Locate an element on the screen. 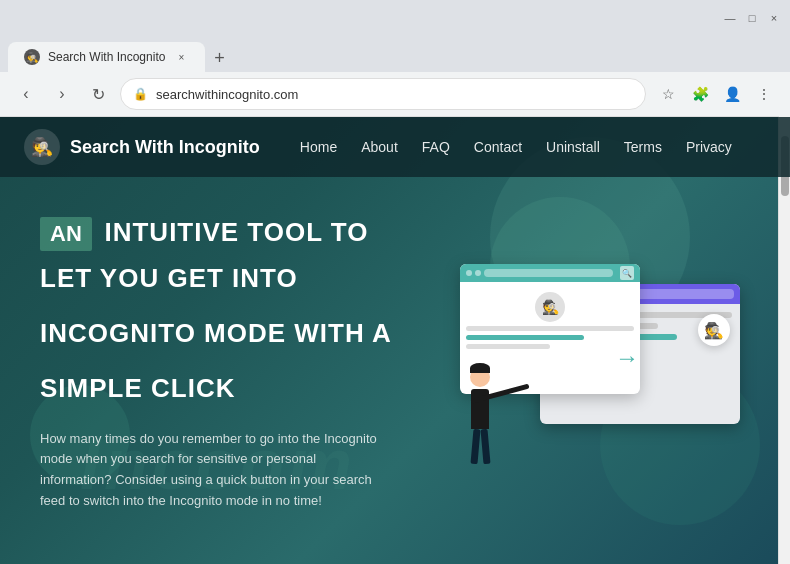  hero-title-4: SIMPLE CLICK is located at coordinates (225, 388).